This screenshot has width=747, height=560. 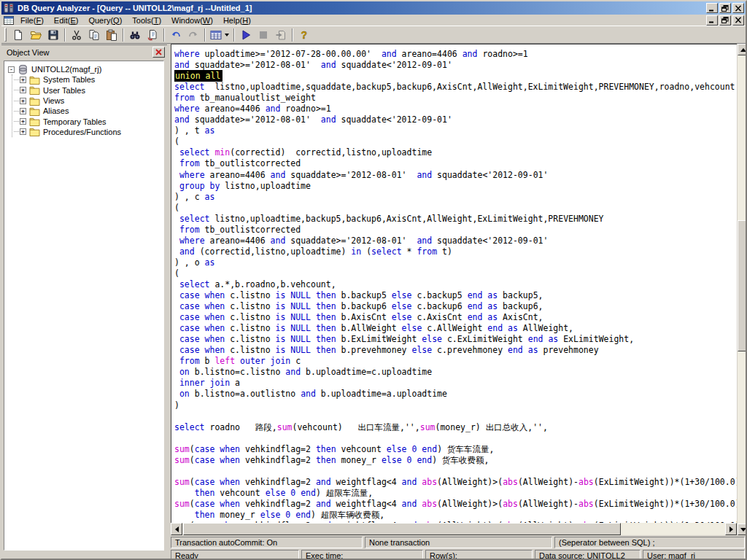 I want to click on menu-items: File(F)Edit(E)Query(Q)Tools(T)Window(W)H…, so click(x=136, y=20).